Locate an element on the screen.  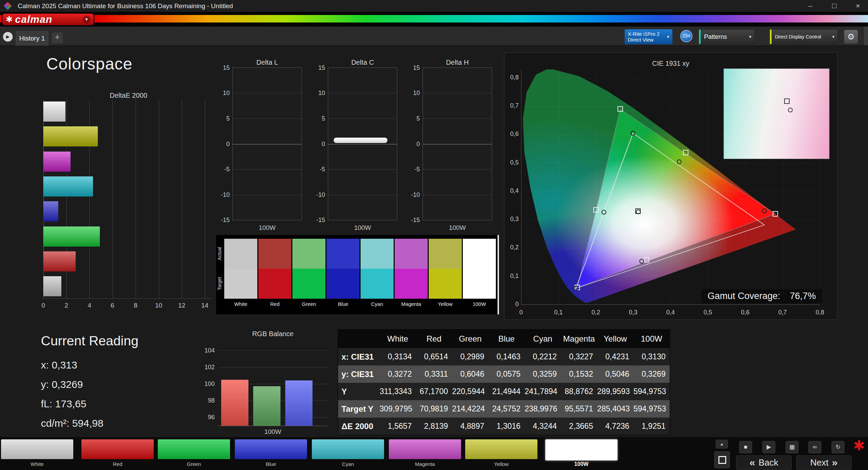
y-tick-label: 15 is located at coordinates (416, 68).